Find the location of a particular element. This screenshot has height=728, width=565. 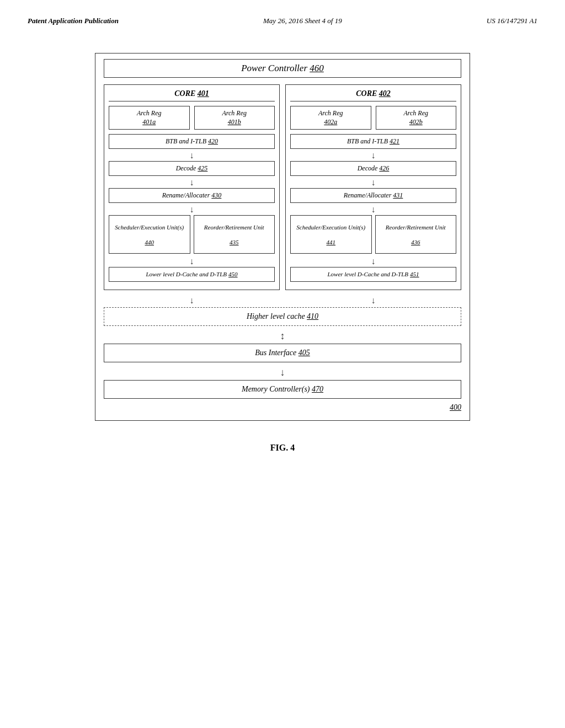

core2-scheduler-col: Scheduler/Execution Unit(s) 441 is located at coordinates (331, 235).